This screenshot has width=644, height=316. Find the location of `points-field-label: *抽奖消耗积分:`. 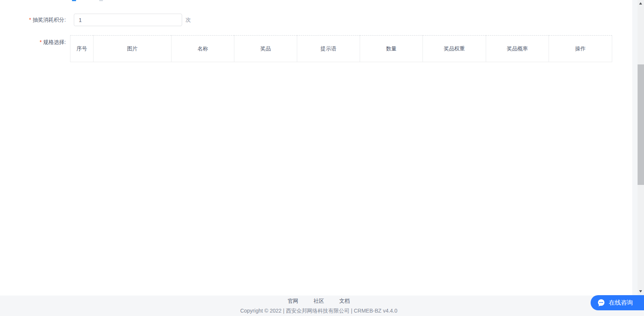

points-field-label: *抽奖消耗积分: is located at coordinates (33, 20).